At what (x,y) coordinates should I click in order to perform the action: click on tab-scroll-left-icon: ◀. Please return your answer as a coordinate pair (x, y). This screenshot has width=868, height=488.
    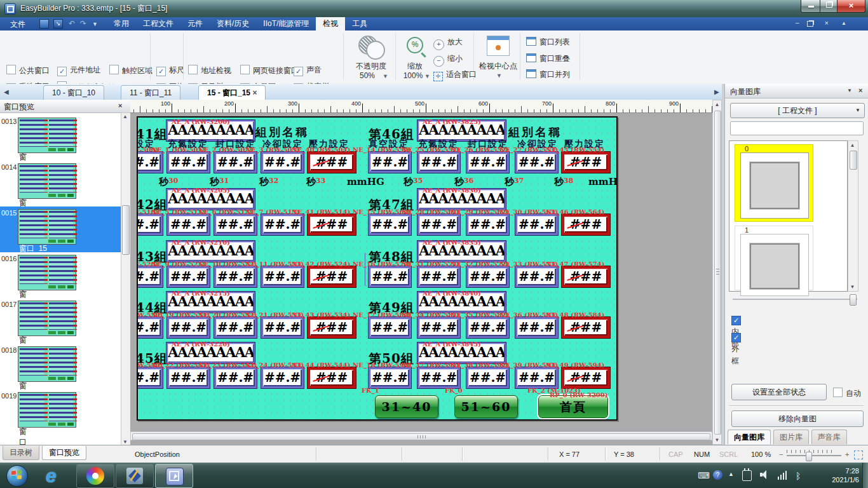
    Looking at the image, I should click on (6, 92).